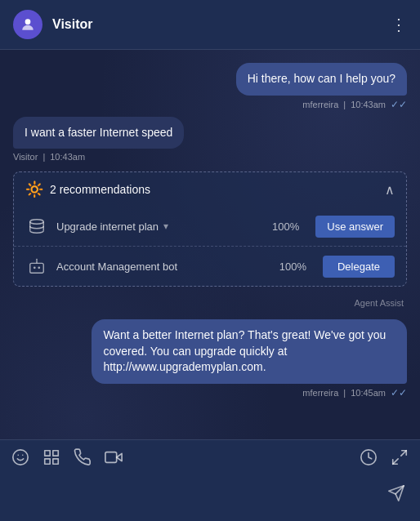 This screenshot has width=420, height=521. I want to click on msg-meta: mferreira | 10:45am ✓✓, so click(249, 393).